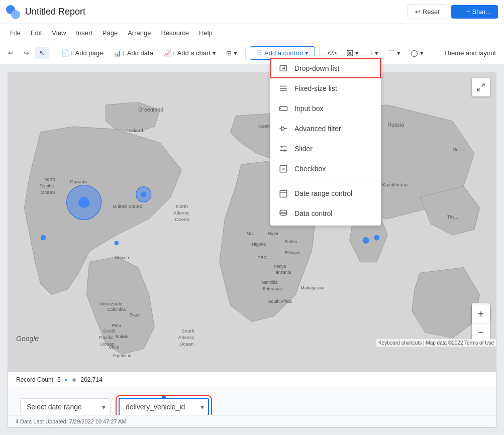  Describe the element at coordinates (326, 108) in the screenshot. I see `menu-item-input-box: Input box` at that location.